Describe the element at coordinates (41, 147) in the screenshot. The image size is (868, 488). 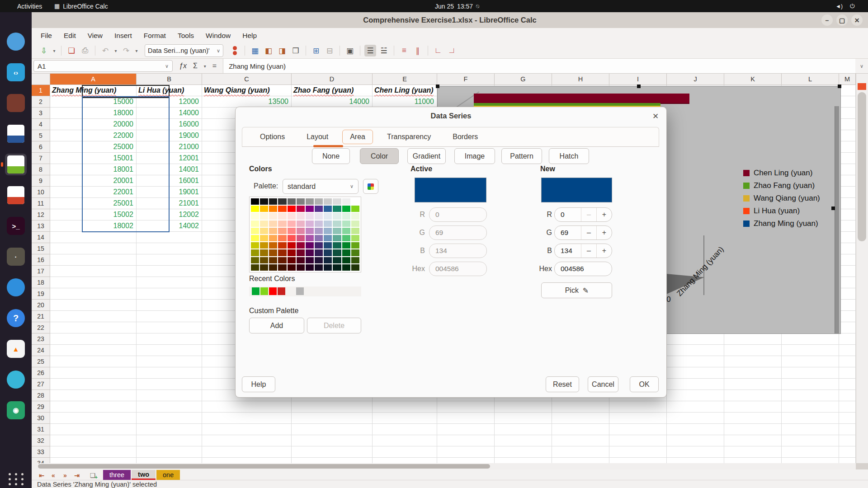
I see `row-header-6: 6` at that location.